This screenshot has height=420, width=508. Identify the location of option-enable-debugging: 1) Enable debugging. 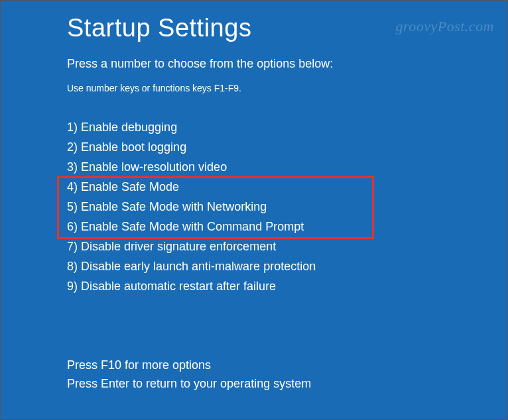
(287, 127).